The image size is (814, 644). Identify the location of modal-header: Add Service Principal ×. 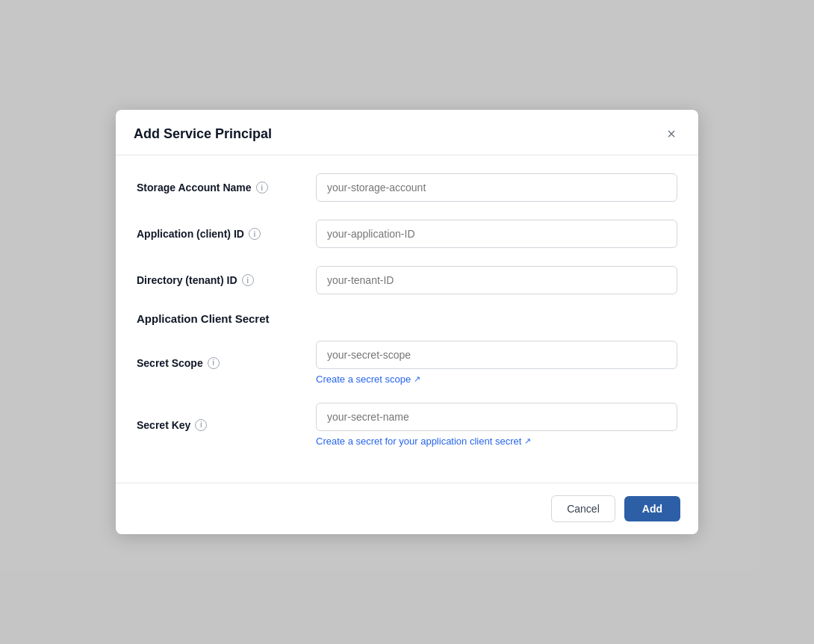
(407, 133).